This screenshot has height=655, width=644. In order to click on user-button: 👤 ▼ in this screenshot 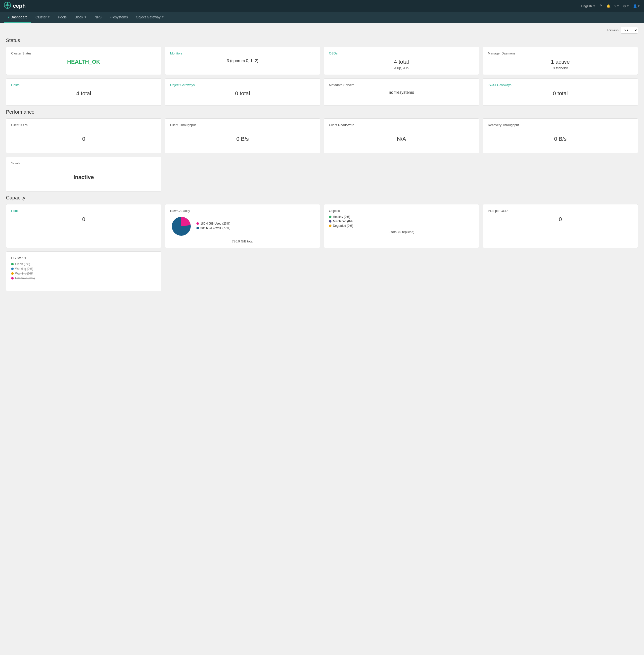, I will do `click(637, 6)`.